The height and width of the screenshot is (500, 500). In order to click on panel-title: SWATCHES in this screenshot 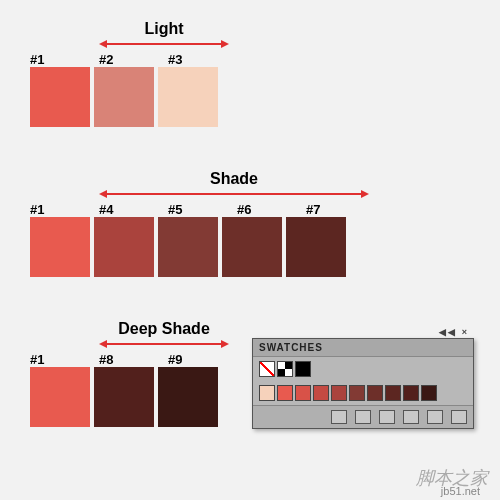, I will do `click(363, 348)`.